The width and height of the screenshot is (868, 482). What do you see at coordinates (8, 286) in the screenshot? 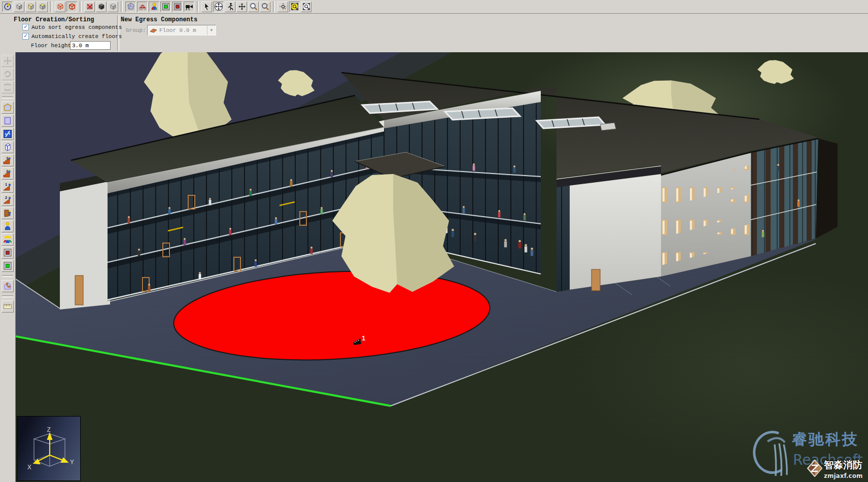
I see `move-polygon-tool-button` at bounding box center [8, 286].